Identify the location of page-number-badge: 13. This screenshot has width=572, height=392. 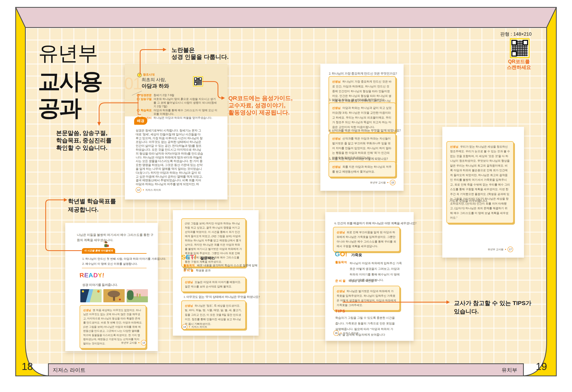
(144, 343).